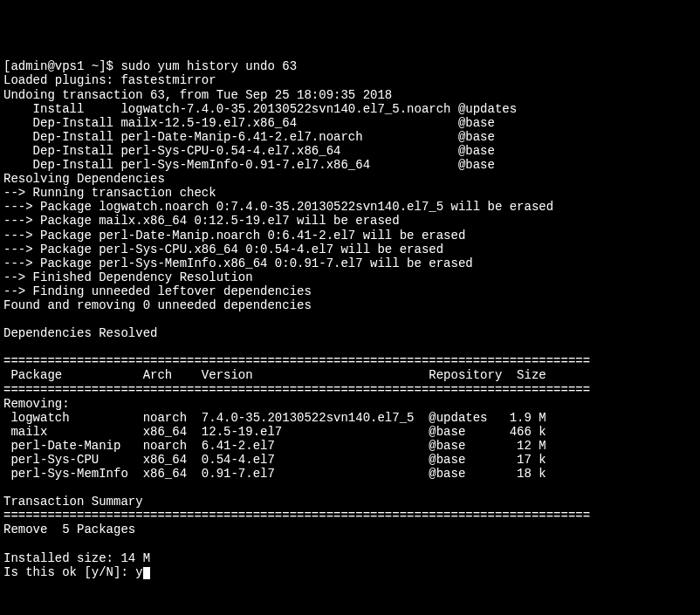  What do you see at coordinates (197, 95) in the screenshot?
I see `output-line: Undoing transaction 63, from Tue Sep 25 …` at bounding box center [197, 95].